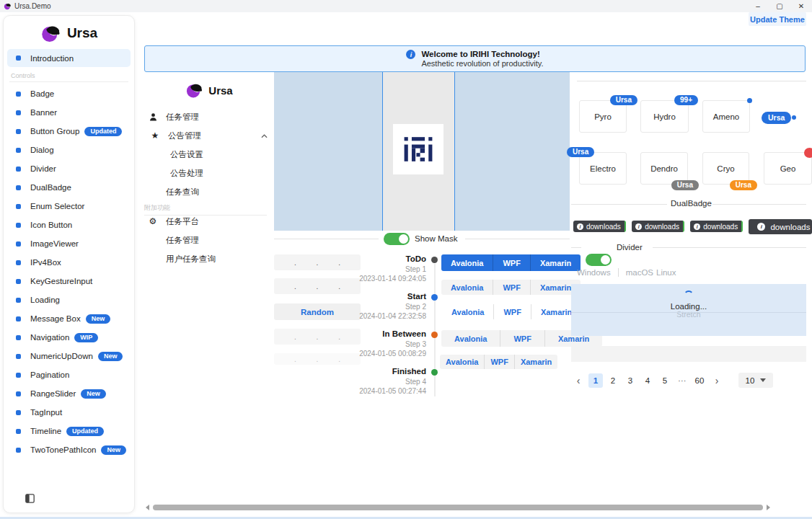 Image resolution: width=812 pixels, height=519 pixels. What do you see at coordinates (69, 262) in the screenshot?
I see `sidebar-item: IPv4Box` at bounding box center [69, 262].